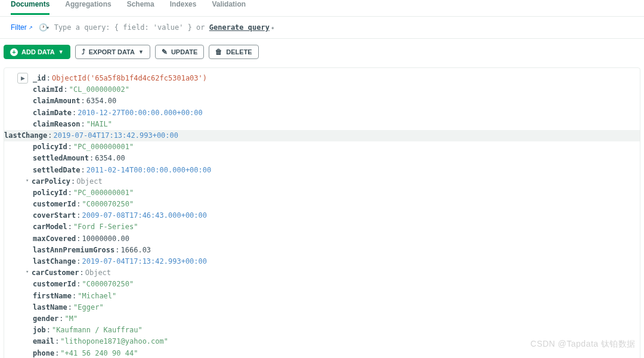 The image size is (644, 358). Describe the element at coordinates (333, 181) in the screenshot. I see `field-row: ▾carPolicy: Object` at that location.